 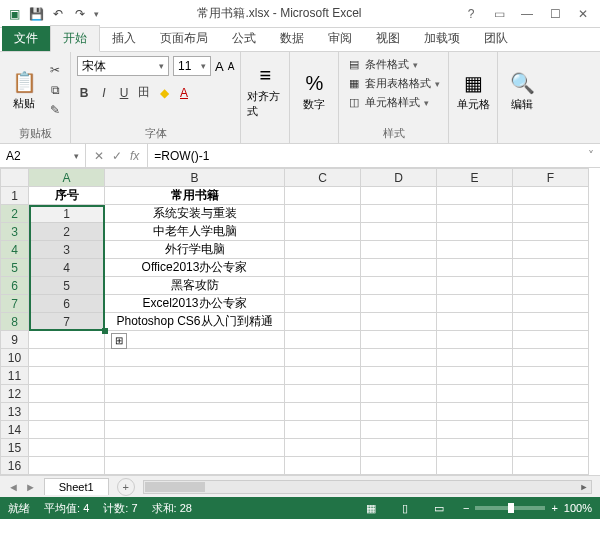 I want to click on row-header-12: 12, so click(x=15, y=394).